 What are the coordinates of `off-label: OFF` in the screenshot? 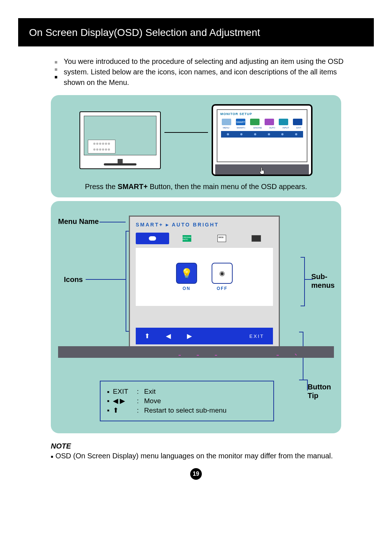 It's located at (222, 289).